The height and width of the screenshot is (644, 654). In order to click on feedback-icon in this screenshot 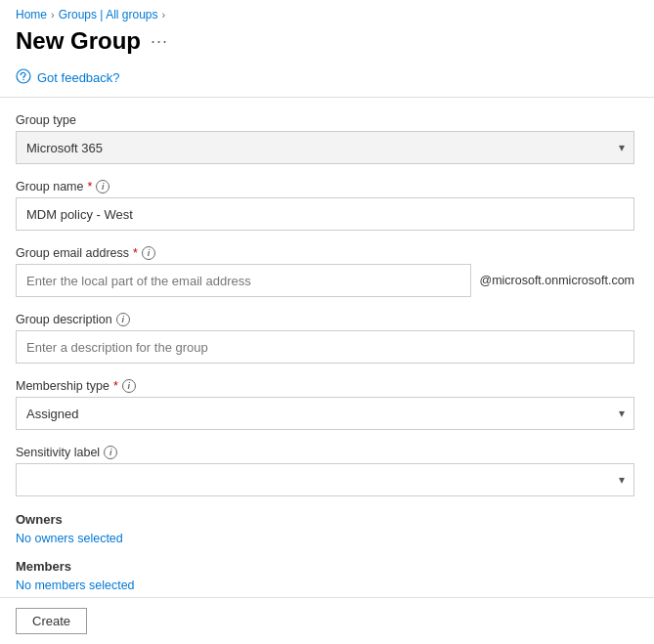, I will do `click(23, 78)`.